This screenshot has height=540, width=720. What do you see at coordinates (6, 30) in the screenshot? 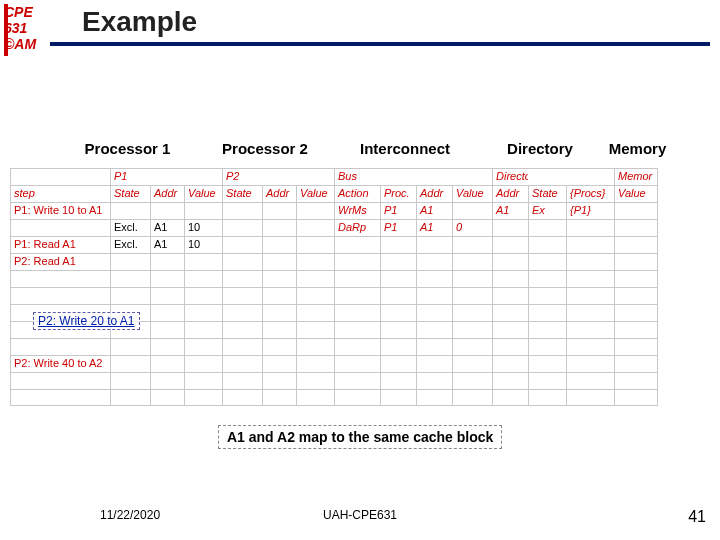
I see `logo-accent-bar` at bounding box center [6, 30].